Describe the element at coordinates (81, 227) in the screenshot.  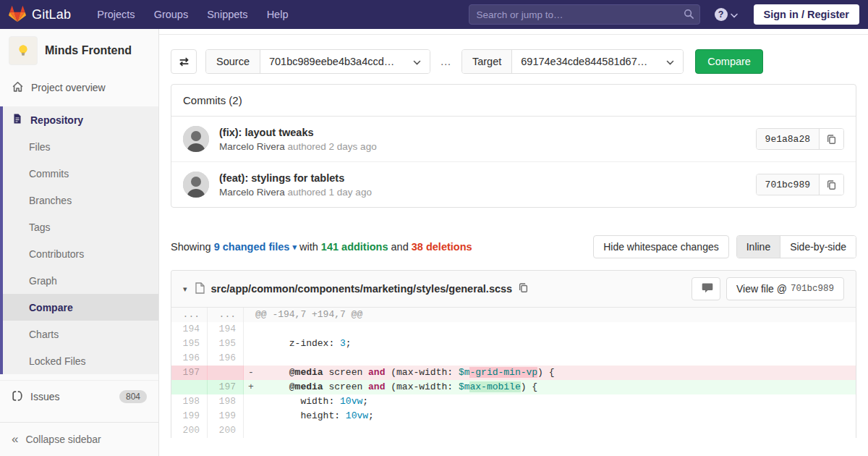
I see `sidebar-item-tags: Tags` at that location.